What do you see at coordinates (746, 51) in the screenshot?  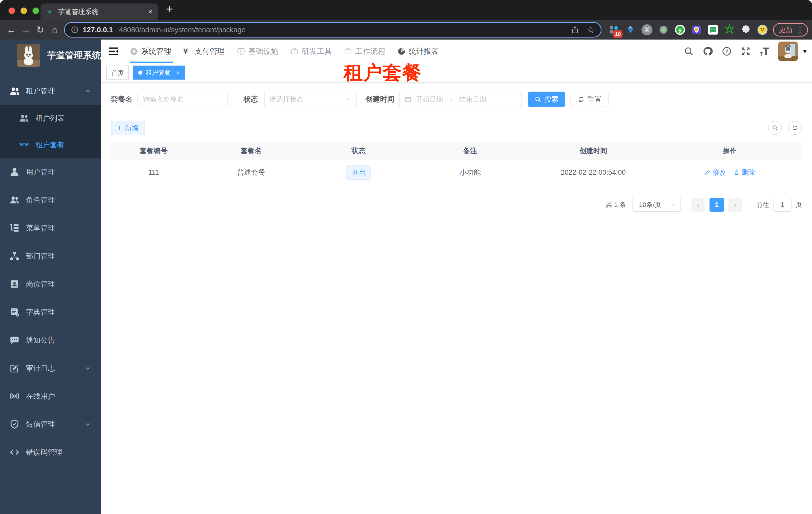 I see `fullscreen-icon` at bounding box center [746, 51].